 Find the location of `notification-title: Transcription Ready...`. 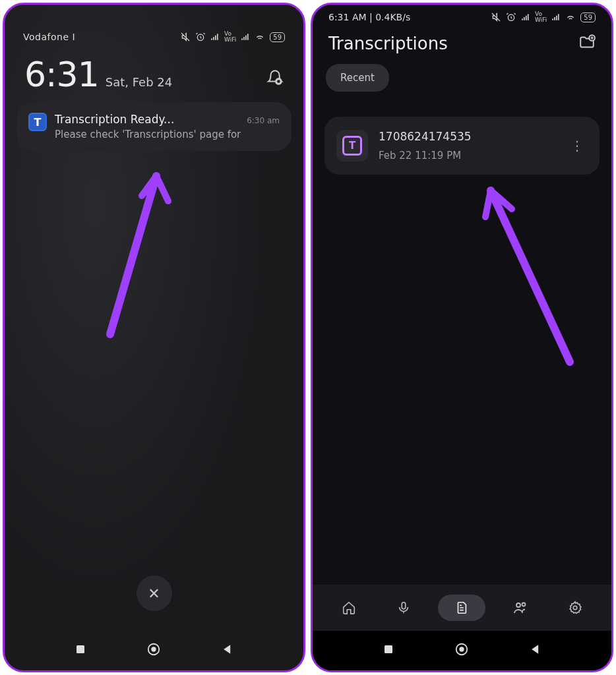

notification-title: Transcription Ready... is located at coordinates (115, 119).